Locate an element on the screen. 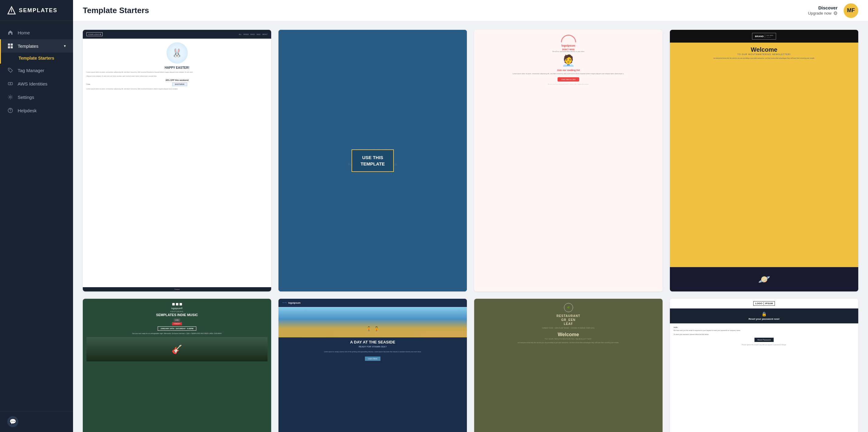 This screenshot has height=432, width=868. easter-egg-image: 🐰 is located at coordinates (177, 53).